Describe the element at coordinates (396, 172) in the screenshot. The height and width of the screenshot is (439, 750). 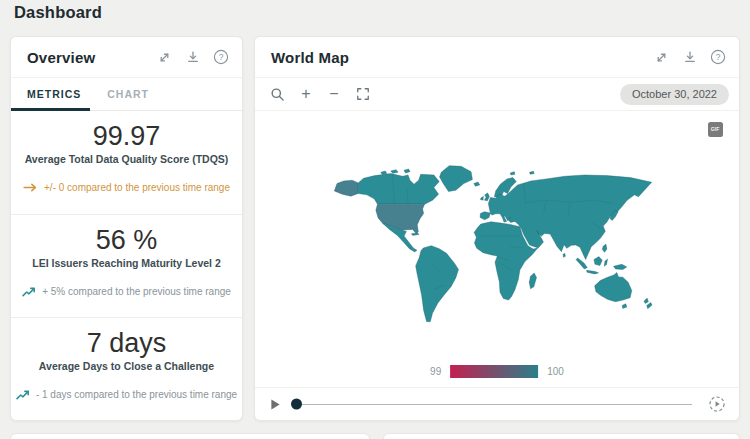
I see `land-arctic-islands` at that location.